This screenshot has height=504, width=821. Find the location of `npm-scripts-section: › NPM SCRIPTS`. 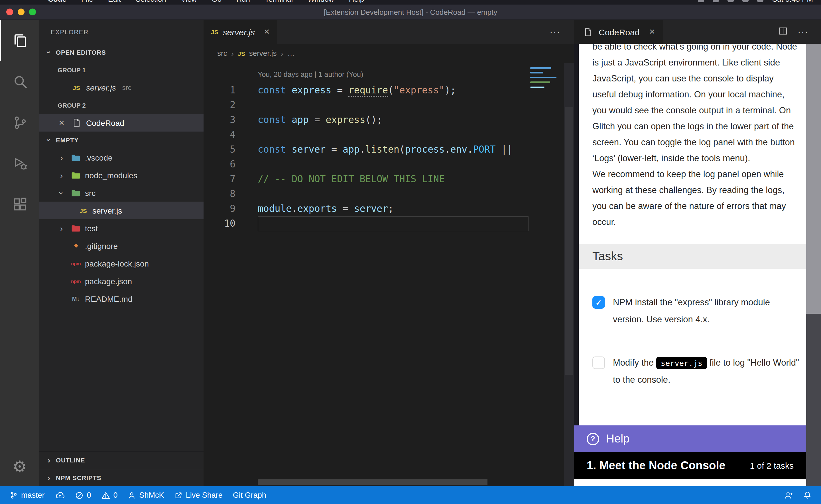

npm-scripts-section: › NPM SCRIPTS is located at coordinates (121, 477).